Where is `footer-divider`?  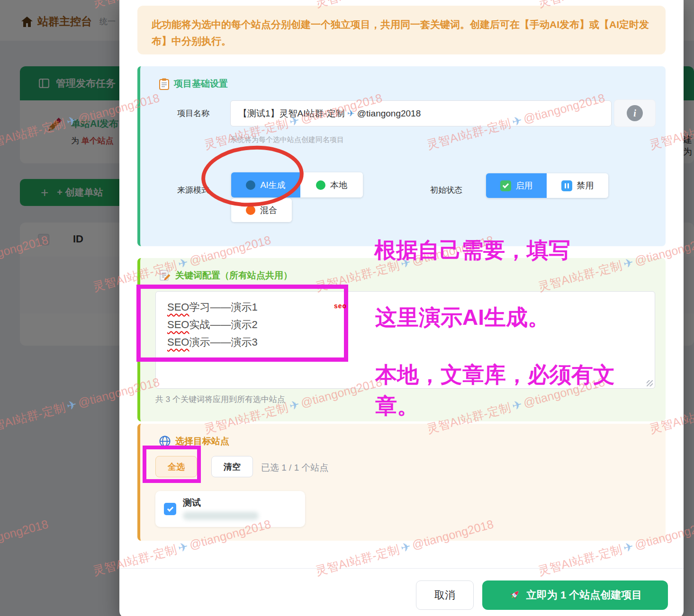
footer-divider is located at coordinates (402, 568).